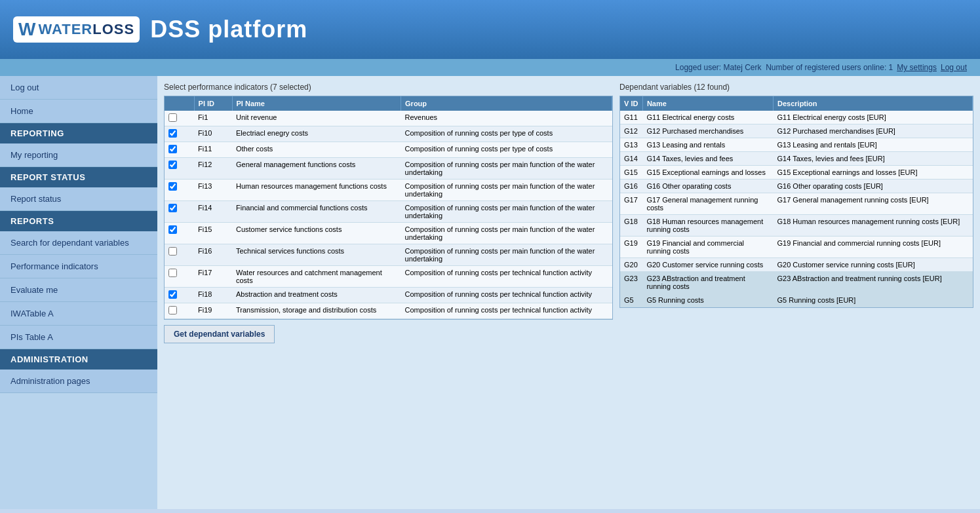 Image resolution: width=980 pixels, height=513 pixels. Describe the element at coordinates (631, 104) in the screenshot. I see `dv-col-header-0: V ID` at that location.